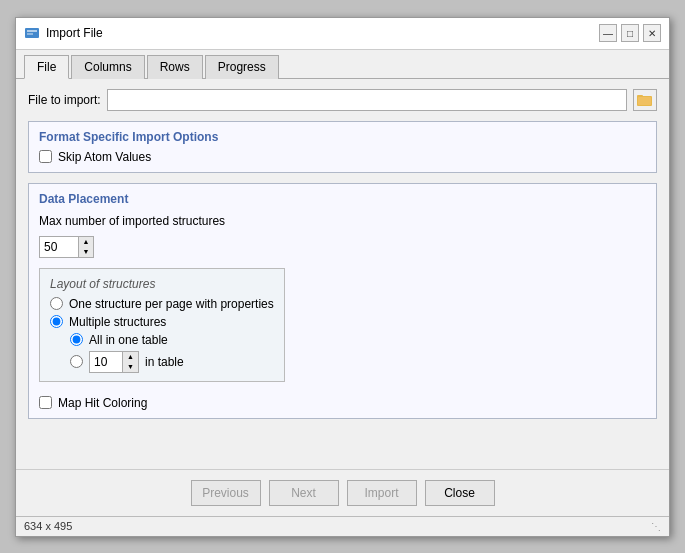 This screenshot has height=553, width=685. What do you see at coordinates (118, 322) in the screenshot?
I see `multiple-structures-label: Multiple structures` at bounding box center [118, 322].